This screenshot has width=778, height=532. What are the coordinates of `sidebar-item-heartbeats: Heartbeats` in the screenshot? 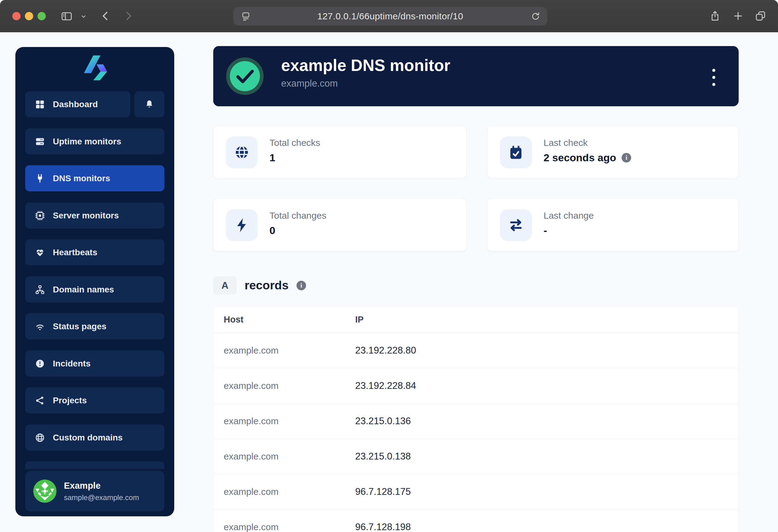 It's located at (95, 252).